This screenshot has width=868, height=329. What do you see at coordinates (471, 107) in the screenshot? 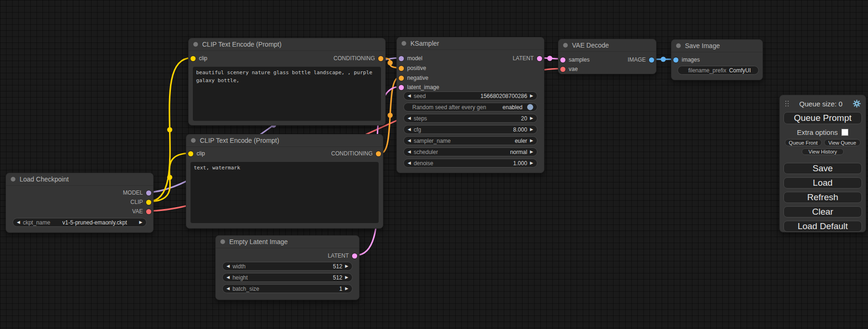
I see `random-seed-widget: Random seed after every gen enabled` at bounding box center [471, 107].